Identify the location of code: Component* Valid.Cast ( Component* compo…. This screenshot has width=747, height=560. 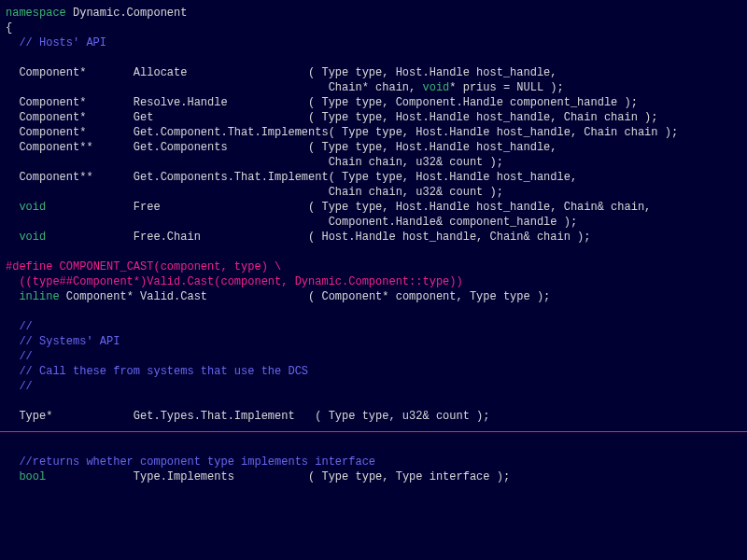
(305, 297).